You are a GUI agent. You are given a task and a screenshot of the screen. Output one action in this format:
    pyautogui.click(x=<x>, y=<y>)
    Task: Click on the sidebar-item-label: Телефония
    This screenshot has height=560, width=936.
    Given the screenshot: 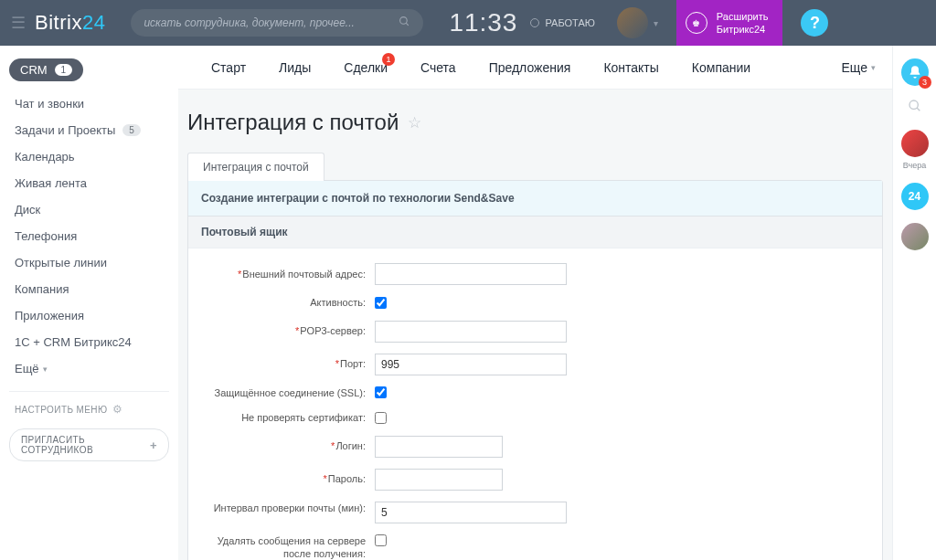 What is the action you would take?
    pyautogui.click(x=46, y=236)
    